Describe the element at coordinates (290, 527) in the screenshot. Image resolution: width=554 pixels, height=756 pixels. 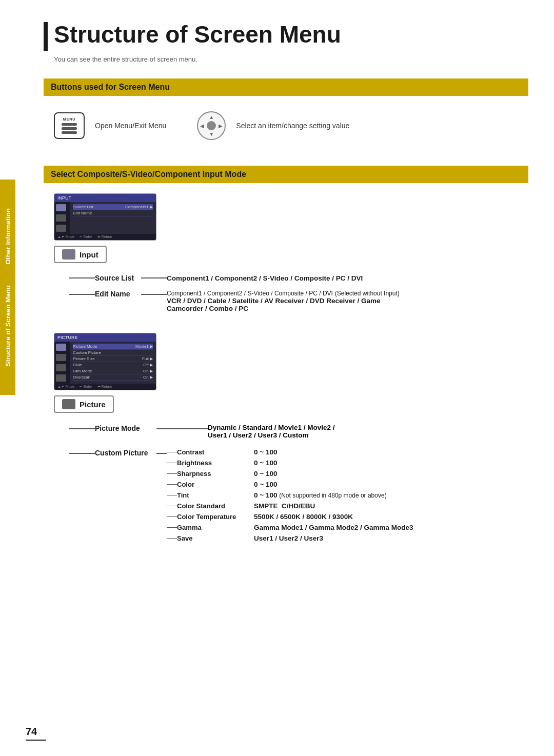
I see `custom-sub-gamma: Gamma Gamma Mode1 / Gamma Mode2 / Gamma …` at that location.